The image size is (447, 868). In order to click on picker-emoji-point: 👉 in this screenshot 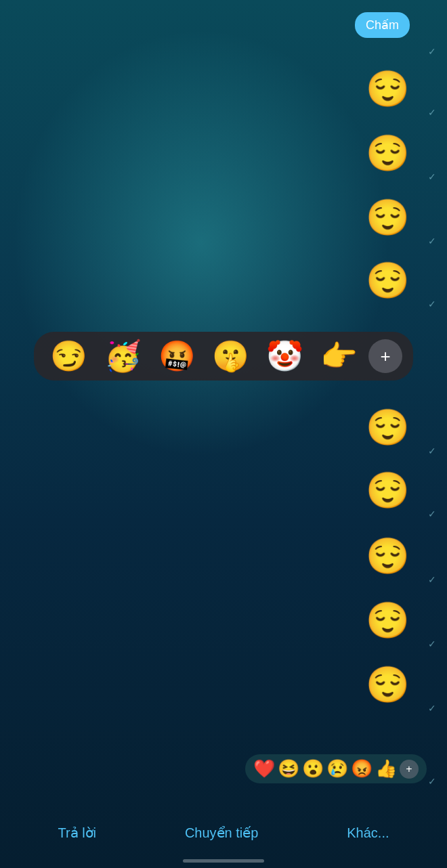, I will do `click(339, 356)`.